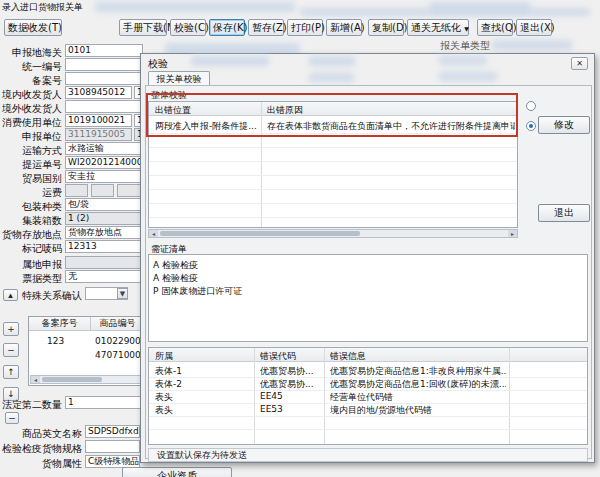 The image size is (600, 477). Describe the element at coordinates (42, 8) in the screenshot. I see `window-title: 录入进口货物报关单` at that location.